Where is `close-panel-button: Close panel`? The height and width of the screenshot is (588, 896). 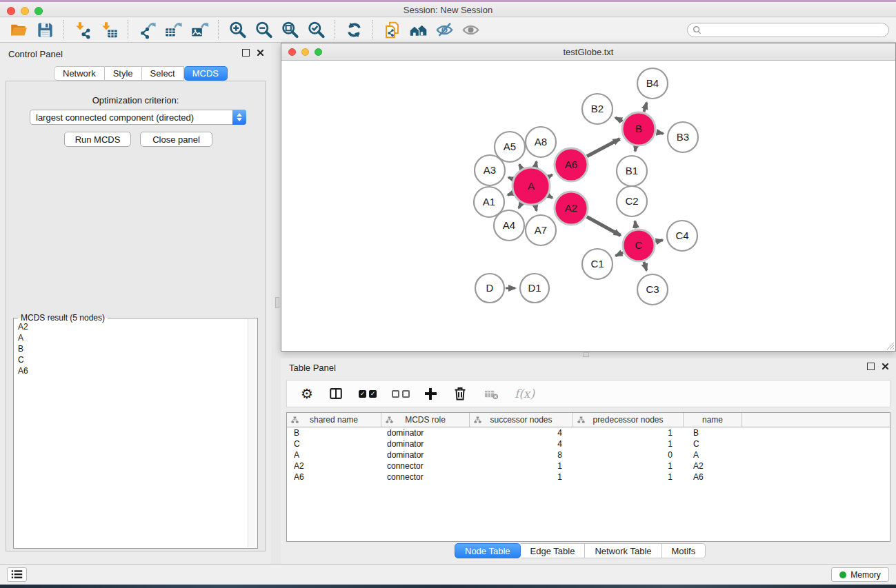 close-panel-button: Close panel is located at coordinates (177, 139).